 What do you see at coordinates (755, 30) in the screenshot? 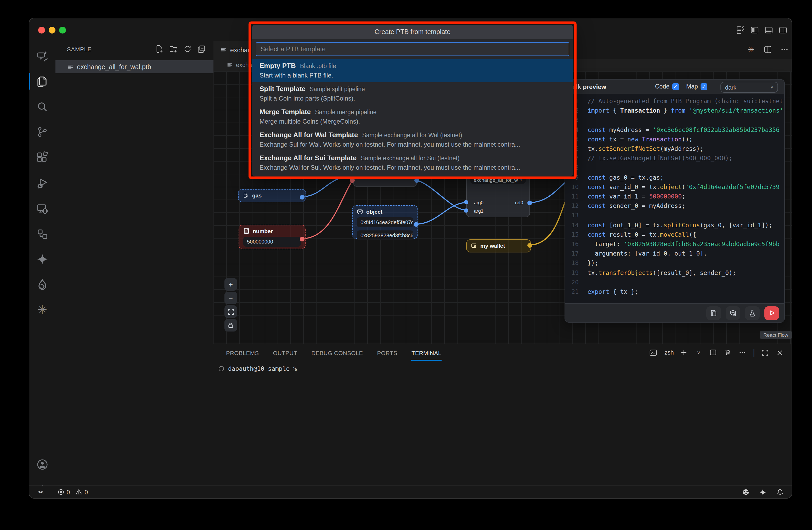
I see `toggle-sidebar-icon` at bounding box center [755, 30].